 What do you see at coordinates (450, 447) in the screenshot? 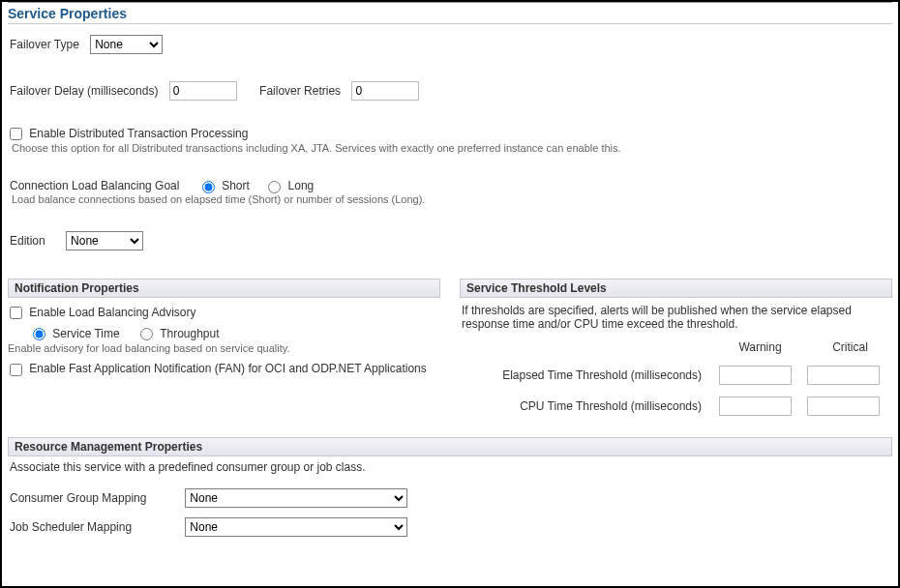
I see `rm-header: Resource Management Properties` at bounding box center [450, 447].